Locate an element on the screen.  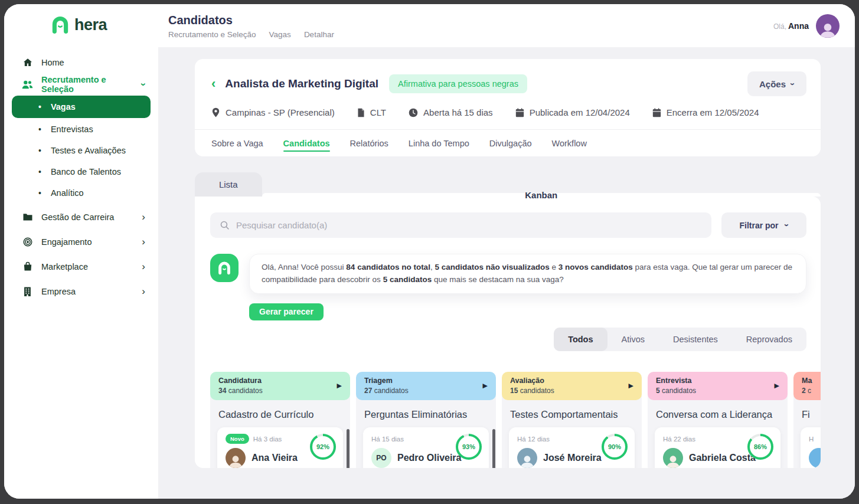
sidebar-item-testes-e-avaliacoes: • Testes e Avaliações is located at coordinates (81, 150).